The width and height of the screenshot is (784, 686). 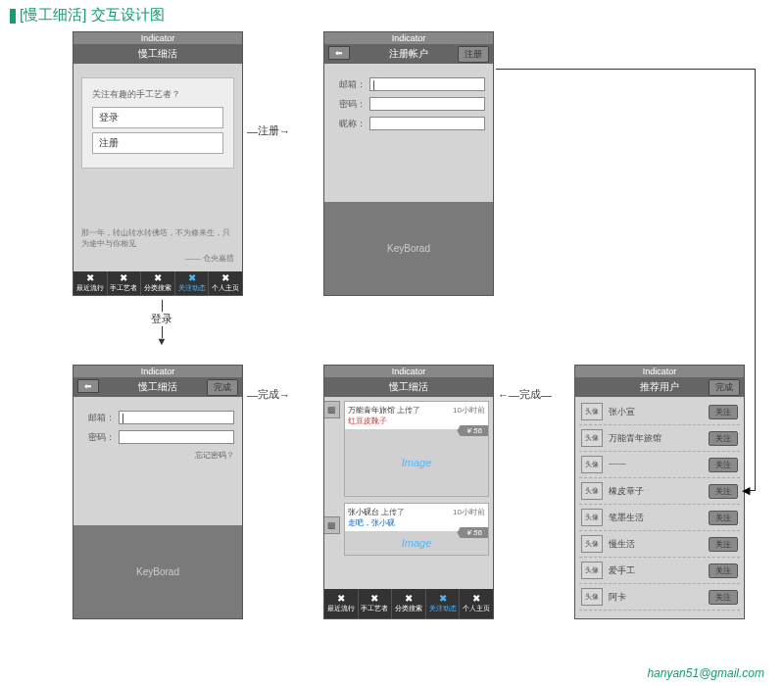 I want to click on user-row: 头像张小宣关注, so click(x=660, y=412).